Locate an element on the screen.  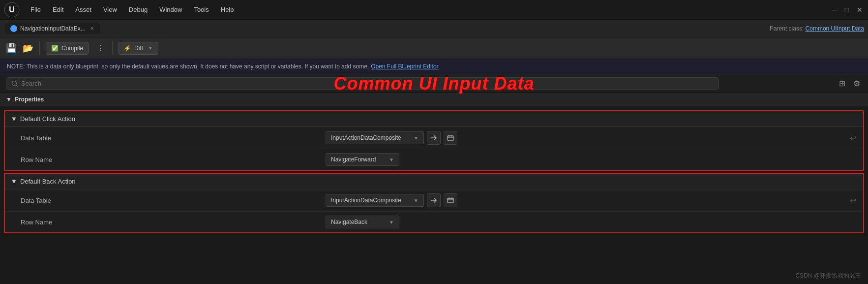
click-action-data-table-browse-icon is located at coordinates (450, 138).